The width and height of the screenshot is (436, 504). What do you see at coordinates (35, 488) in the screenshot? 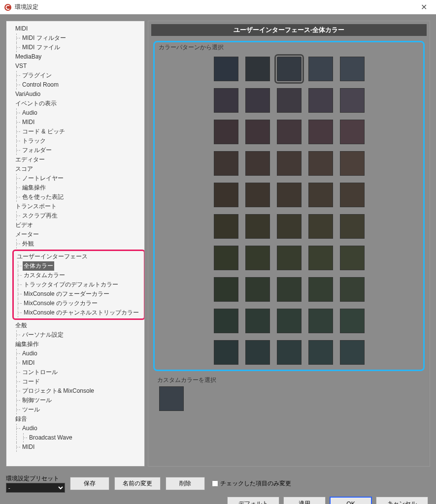
I see `preset-select: -` at bounding box center [35, 488].